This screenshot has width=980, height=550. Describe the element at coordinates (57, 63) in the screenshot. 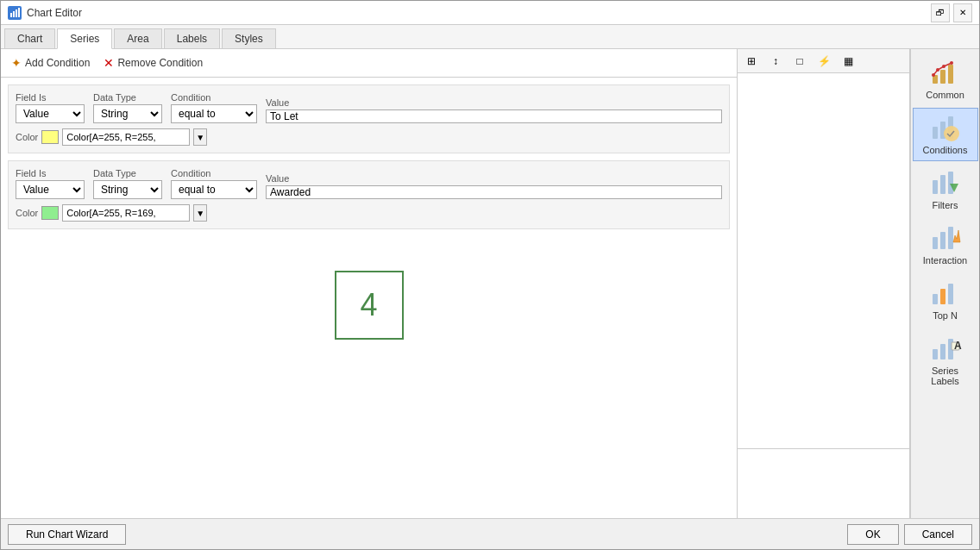

I see `add-condition-label: Add Condition` at that location.